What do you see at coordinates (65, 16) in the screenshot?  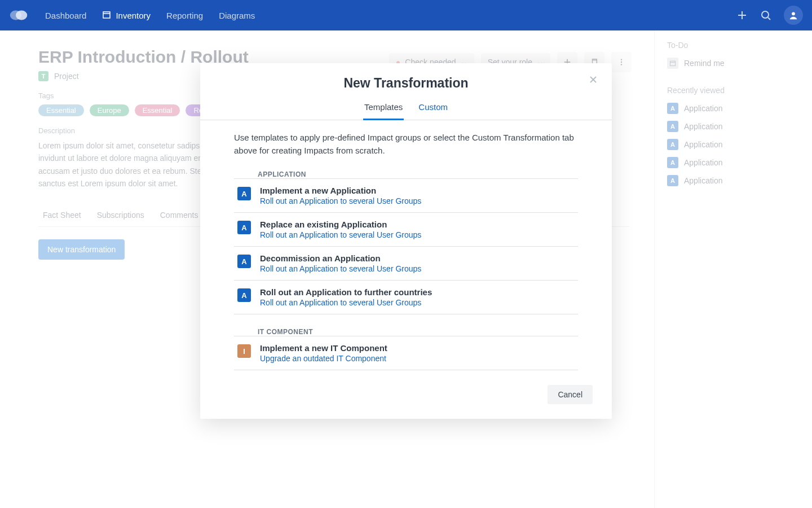 I see `nav-dashboard: Dashboard` at bounding box center [65, 16].